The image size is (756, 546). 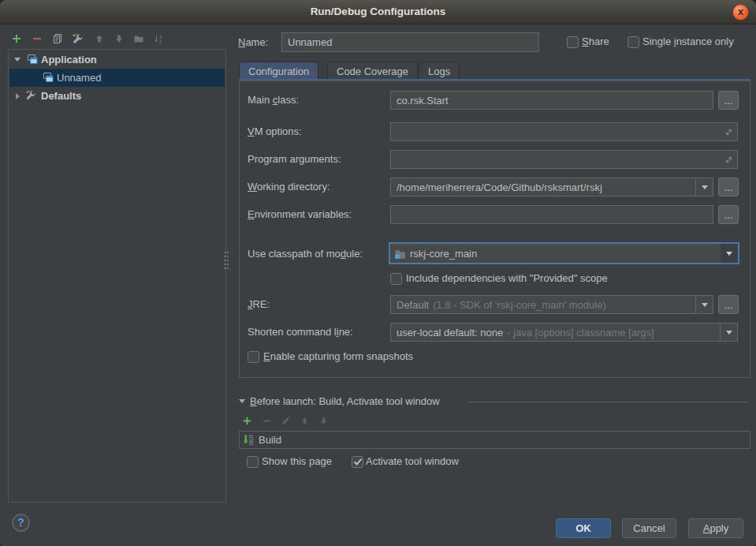 I want to click on remove-icon, so click(x=37, y=39).